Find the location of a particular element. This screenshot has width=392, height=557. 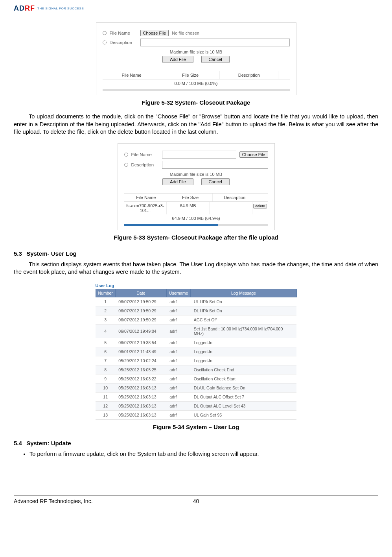

figure-532: File Name Choose File No file chosen Des… is located at coordinates (196, 59).